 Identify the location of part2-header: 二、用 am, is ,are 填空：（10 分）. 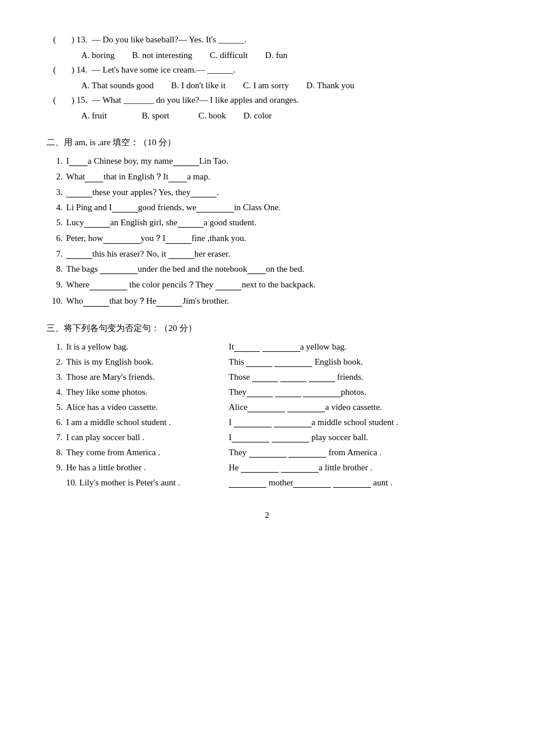
(267, 143).